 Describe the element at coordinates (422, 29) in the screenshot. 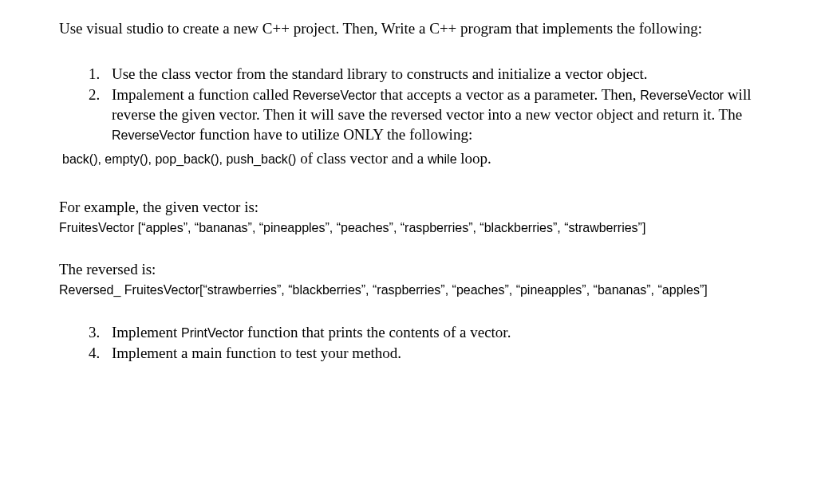

I see `intro-paragraph: Use visual studio to create a new C++ pr…` at that location.